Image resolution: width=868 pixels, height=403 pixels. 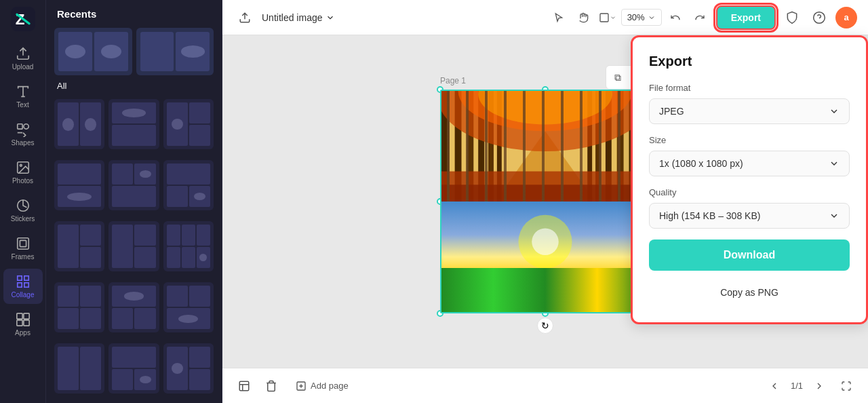 What do you see at coordinates (583, 18) in the screenshot?
I see `hand-tool-button` at bounding box center [583, 18].